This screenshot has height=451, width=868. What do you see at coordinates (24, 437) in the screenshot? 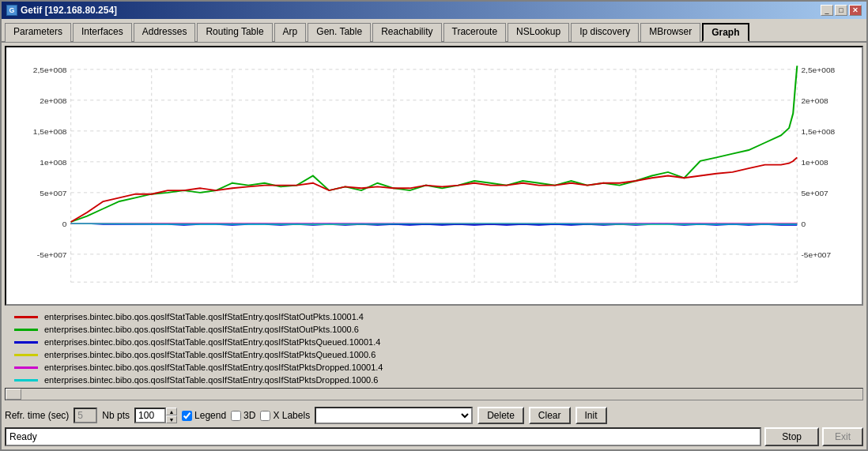
I see `status-message: Ready` at bounding box center [24, 437].